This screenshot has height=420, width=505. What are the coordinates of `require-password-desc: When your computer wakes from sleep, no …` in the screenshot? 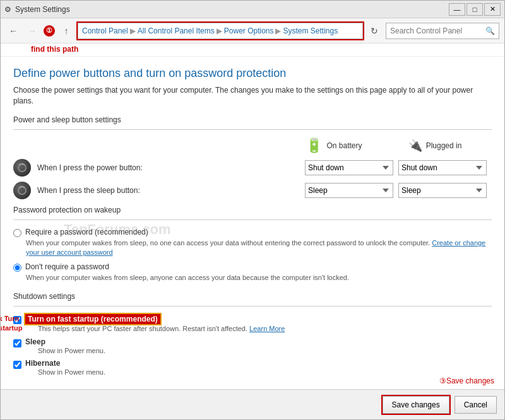 It's located at (259, 248).